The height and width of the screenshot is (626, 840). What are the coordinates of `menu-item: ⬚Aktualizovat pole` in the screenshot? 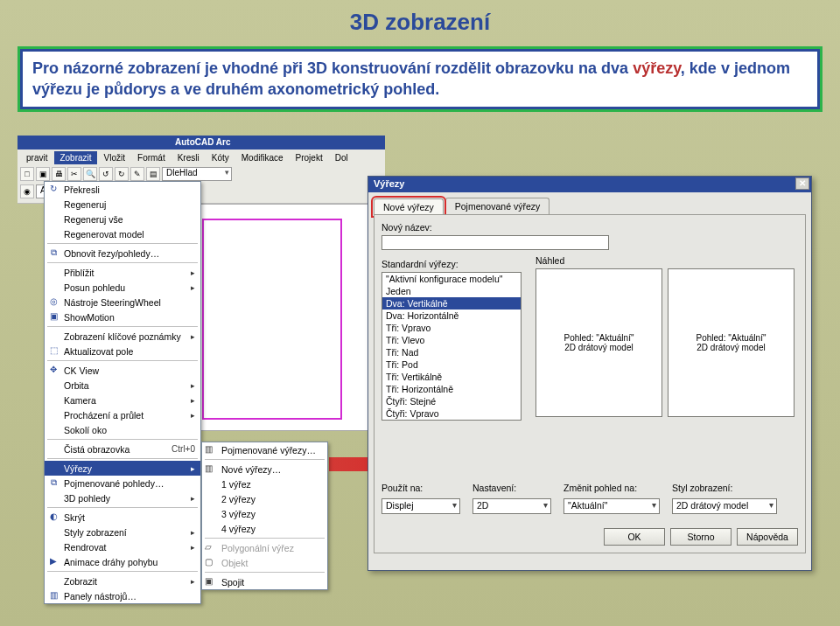 It's located at (122, 351).